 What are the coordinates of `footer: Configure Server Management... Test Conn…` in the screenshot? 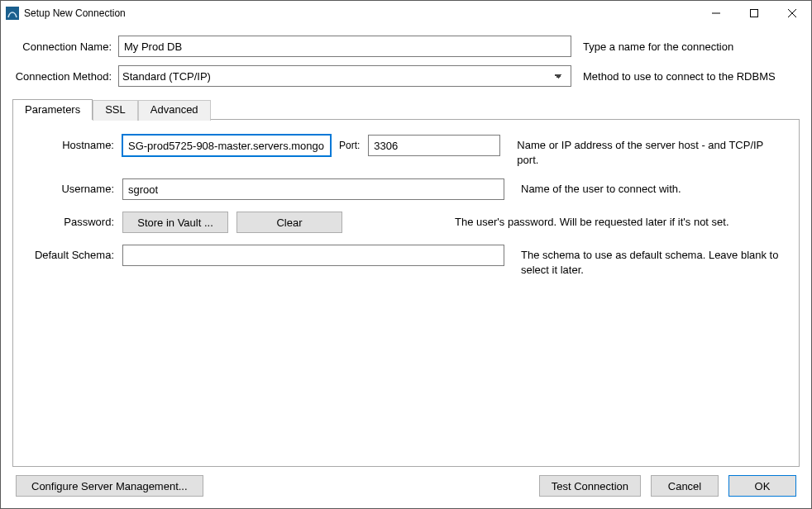 It's located at (406, 483).